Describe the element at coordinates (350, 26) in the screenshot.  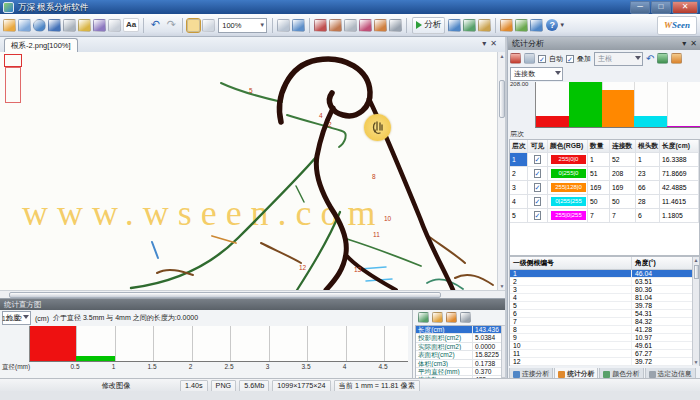
I see `erase-icon` at that location.